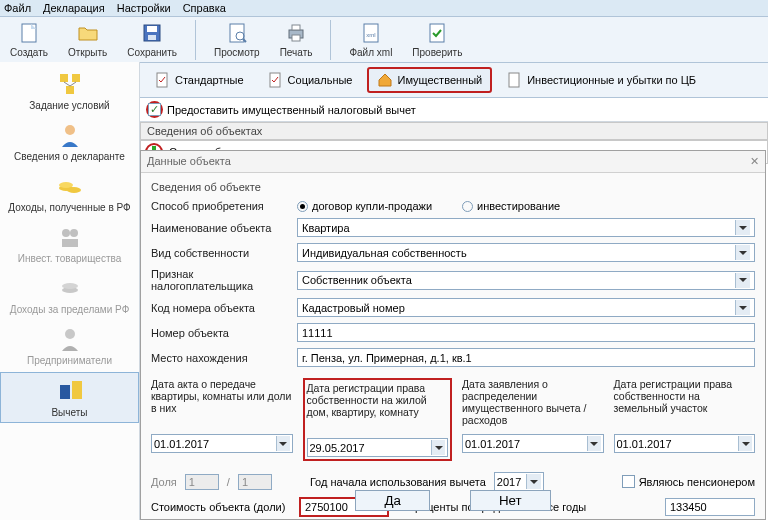 The width and height of the screenshot is (768, 520). I want to click on sidebar-income-abroad-label: Доходы за пределами РФ, so click(70, 310).